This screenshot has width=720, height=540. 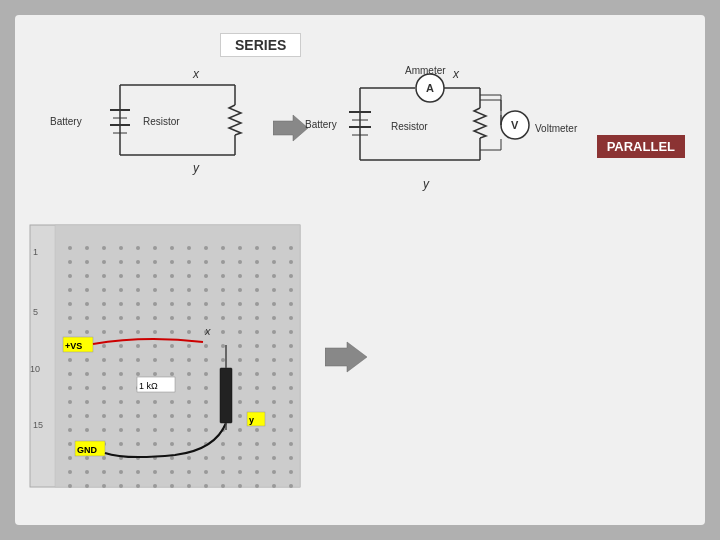 I want to click on gnd-label-text: GND, so click(x=88, y=450).